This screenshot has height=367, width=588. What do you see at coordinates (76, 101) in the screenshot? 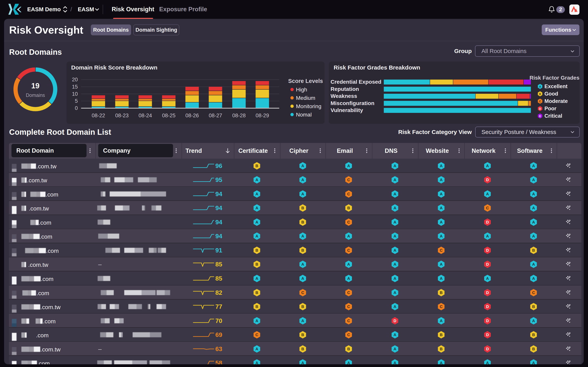
I see `svg-text: 5` at bounding box center [76, 101].